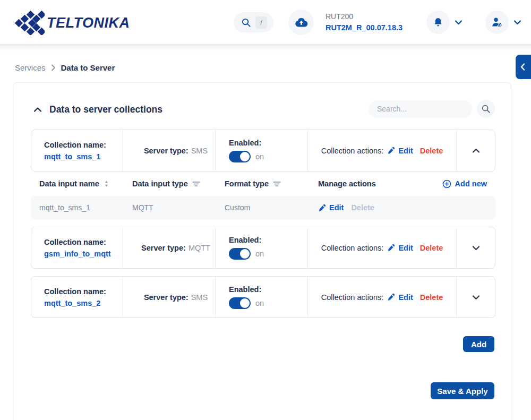 This screenshot has width=531, height=420. Describe the element at coordinates (261, 22) in the screenshot. I see `search-shortcut-key: /` at that location.